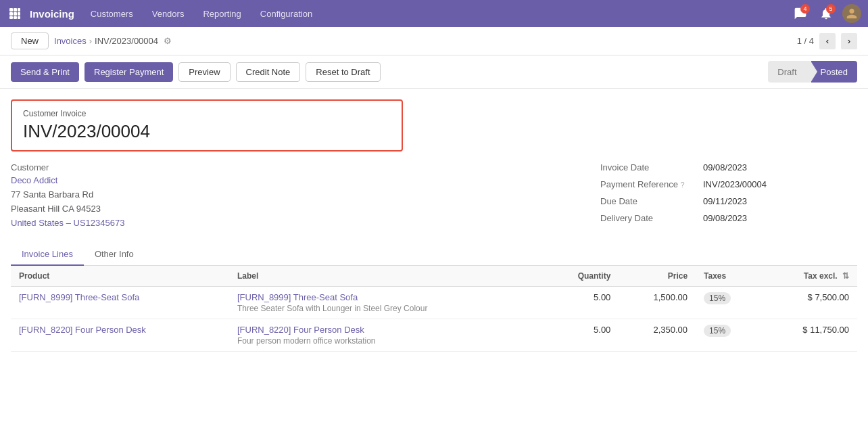 Image resolution: width=868 pixels, height=441 pixels. I want to click on pagination-text: 1 / 4, so click(806, 41).